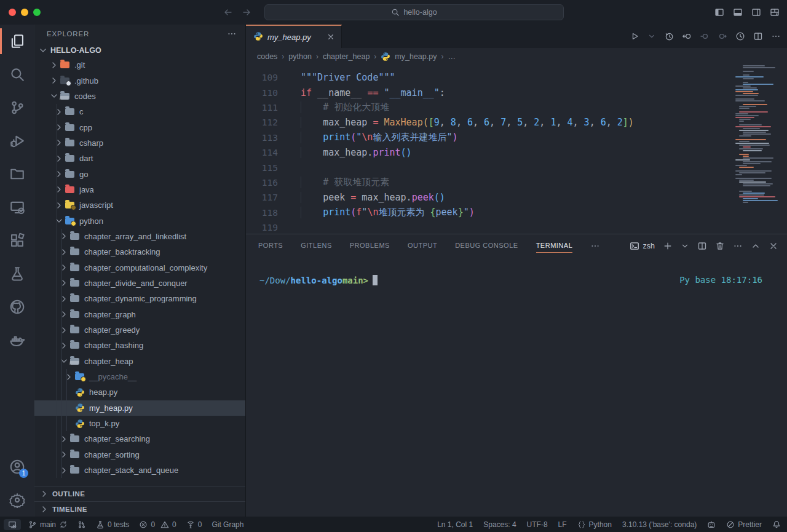 This screenshot has height=532, width=787. Describe the element at coordinates (140, 65) in the screenshot. I see `folder--git: .git` at that location.